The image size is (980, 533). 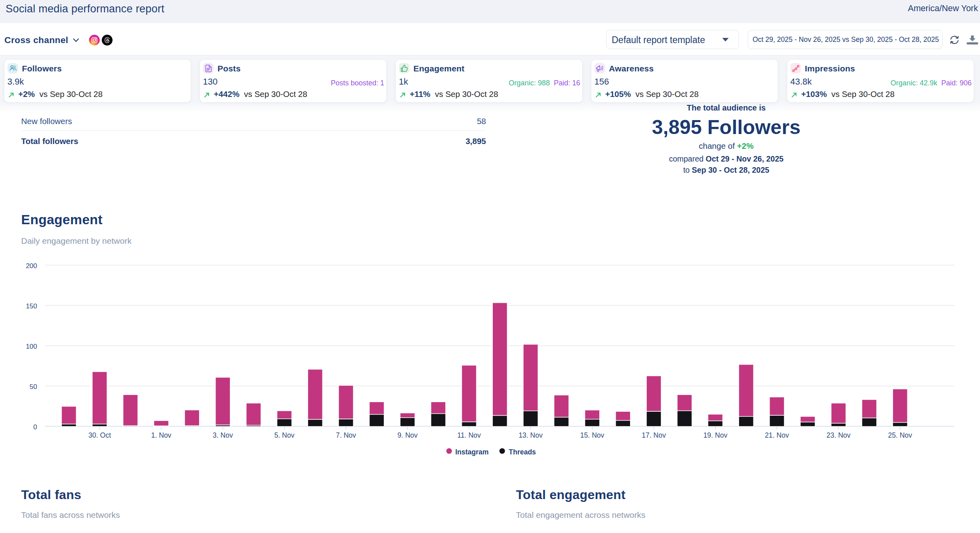 What do you see at coordinates (100, 435) in the screenshot?
I see `svg-text: 30. Oct` at bounding box center [100, 435].